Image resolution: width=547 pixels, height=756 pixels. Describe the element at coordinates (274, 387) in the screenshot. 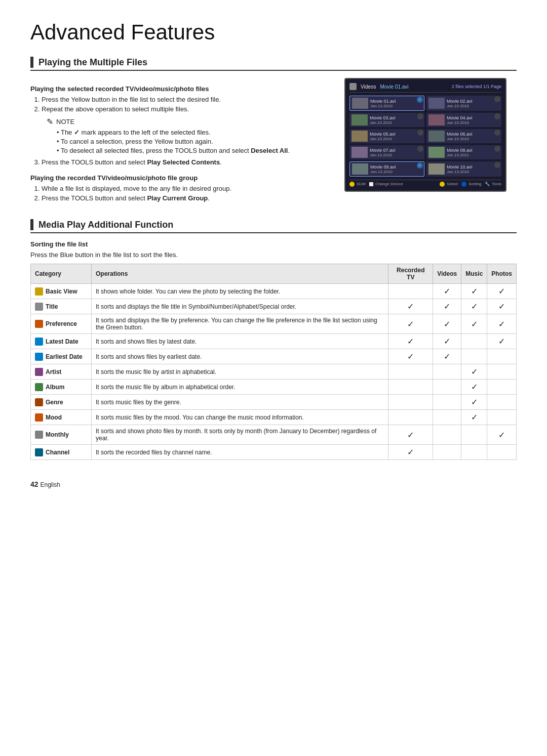

I see `table-row: AlbumIt sorts the music file by album in…` at that location.